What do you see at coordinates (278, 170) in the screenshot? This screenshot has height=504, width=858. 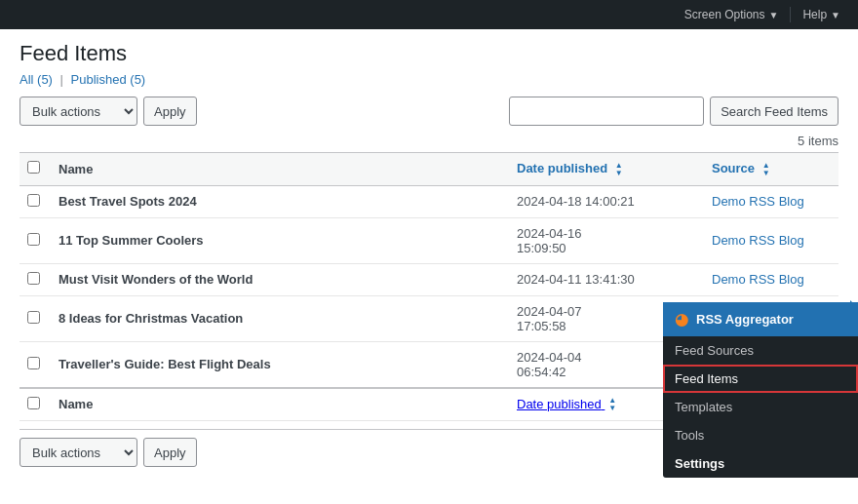 I see `col-header-name: Name` at bounding box center [278, 170].